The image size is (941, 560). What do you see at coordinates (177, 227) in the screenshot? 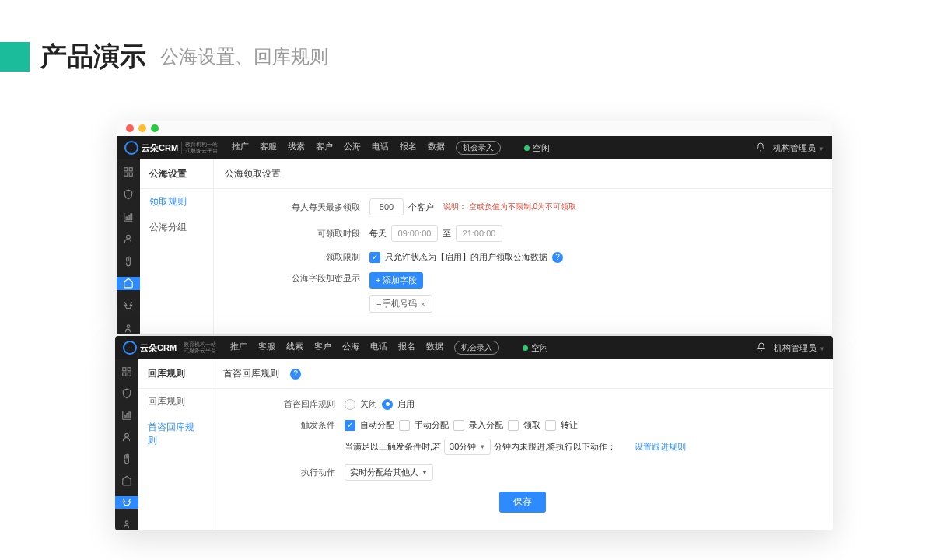
I see `side-item-groups: 公海分组` at bounding box center [177, 227].